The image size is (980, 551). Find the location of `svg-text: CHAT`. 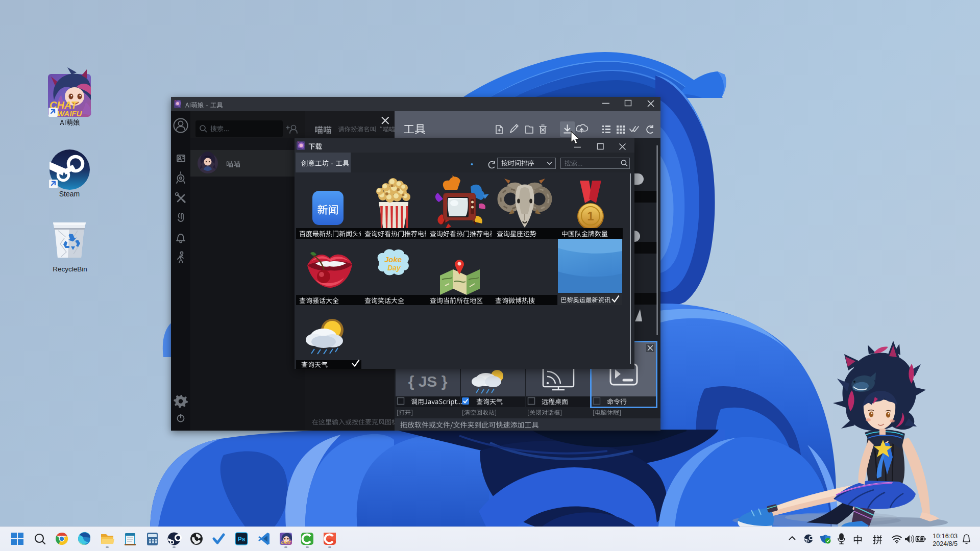

svg-text: CHAT is located at coordinates (286, 543).